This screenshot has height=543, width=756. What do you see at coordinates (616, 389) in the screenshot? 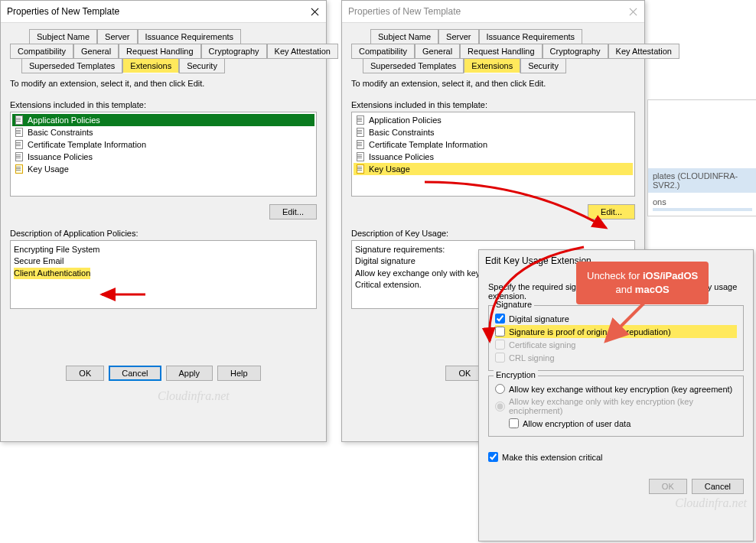
I see `rd-key-agreement: Allow key exchange without key encryptio…` at bounding box center [616, 389].